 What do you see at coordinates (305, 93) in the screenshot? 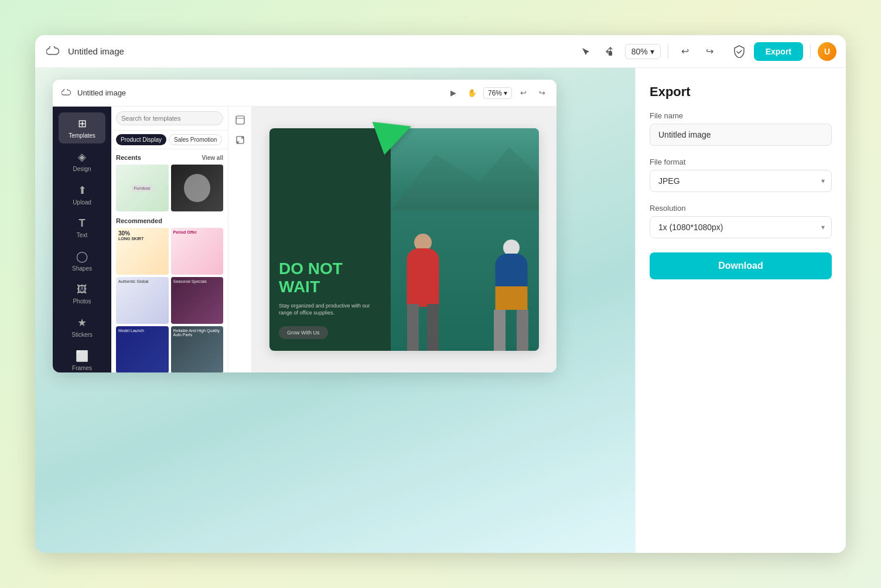
I see `inner-header: Untitled image ▶ ✋ 76% ▾ ↩ ↪` at bounding box center [305, 93].